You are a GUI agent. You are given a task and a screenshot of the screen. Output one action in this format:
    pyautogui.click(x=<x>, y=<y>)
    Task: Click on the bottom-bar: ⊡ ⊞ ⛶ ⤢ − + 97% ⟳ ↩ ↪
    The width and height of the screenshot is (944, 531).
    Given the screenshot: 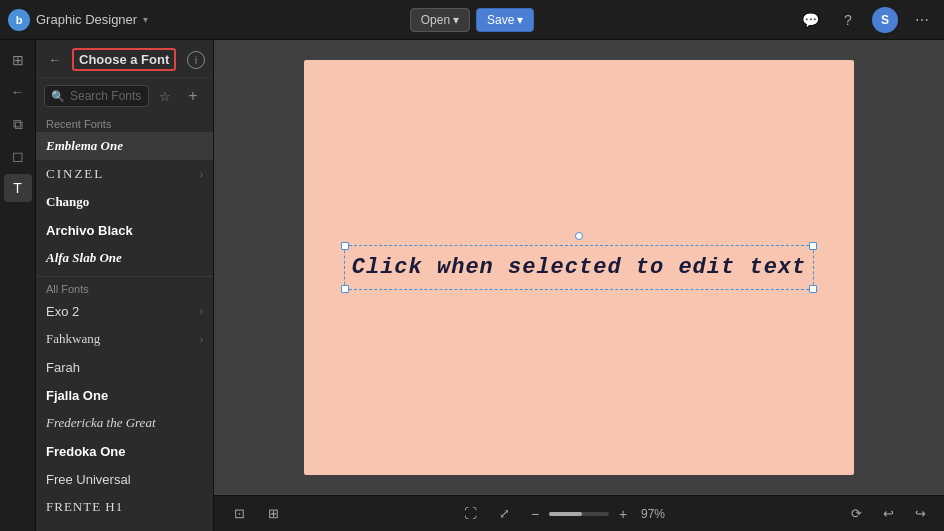 What is the action you would take?
    pyautogui.click(x=579, y=513)
    